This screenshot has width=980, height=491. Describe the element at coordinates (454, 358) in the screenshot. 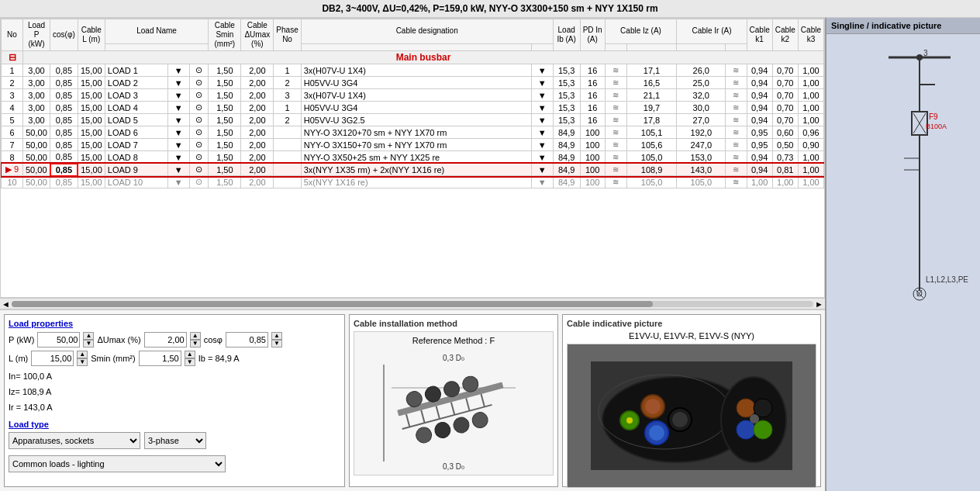

I see `svg-text: 0,3 D₀` at that location.